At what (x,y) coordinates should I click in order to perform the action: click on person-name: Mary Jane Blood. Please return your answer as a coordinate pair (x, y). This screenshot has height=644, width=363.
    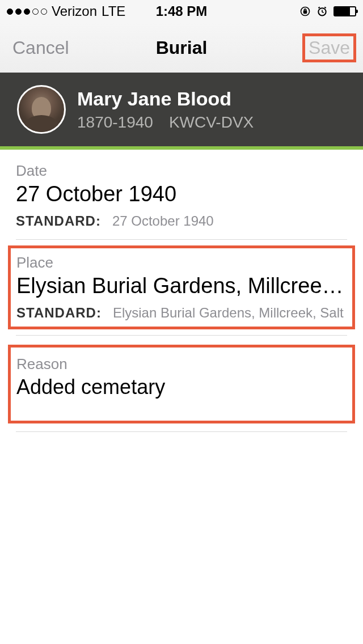
    Looking at the image, I should click on (166, 99).